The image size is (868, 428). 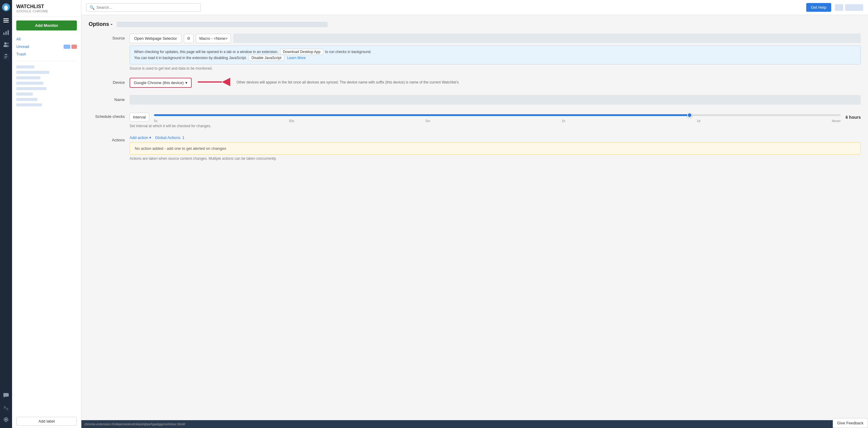 What do you see at coordinates (46, 61) in the screenshot?
I see `divider` at bounding box center [46, 61].